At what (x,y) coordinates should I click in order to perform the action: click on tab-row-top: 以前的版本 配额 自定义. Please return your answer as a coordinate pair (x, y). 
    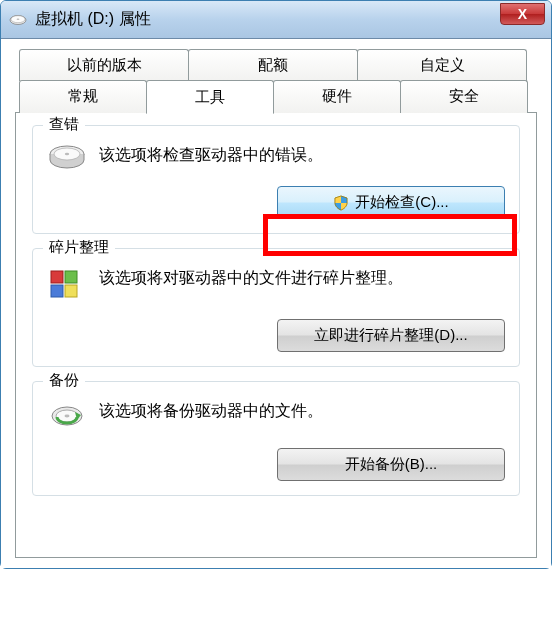
    Looking at the image, I should click on (278, 65).